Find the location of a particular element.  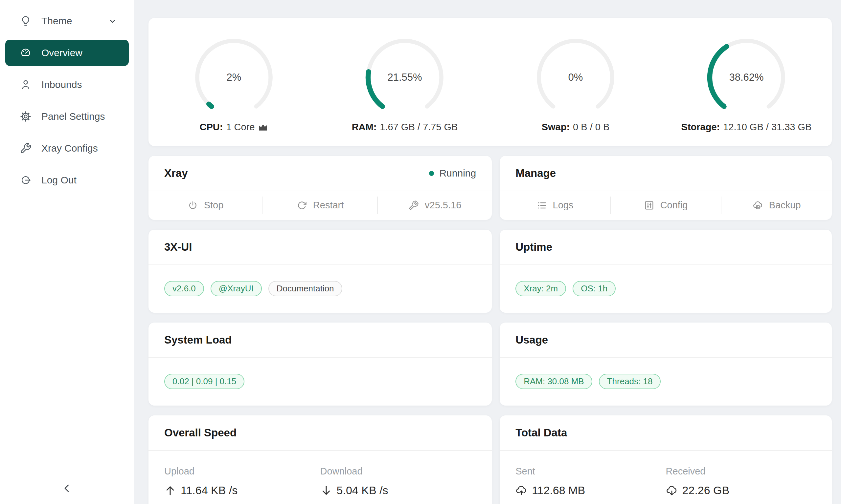

sent-data-stat: Sent 112.68 MB is located at coordinates (590, 482).